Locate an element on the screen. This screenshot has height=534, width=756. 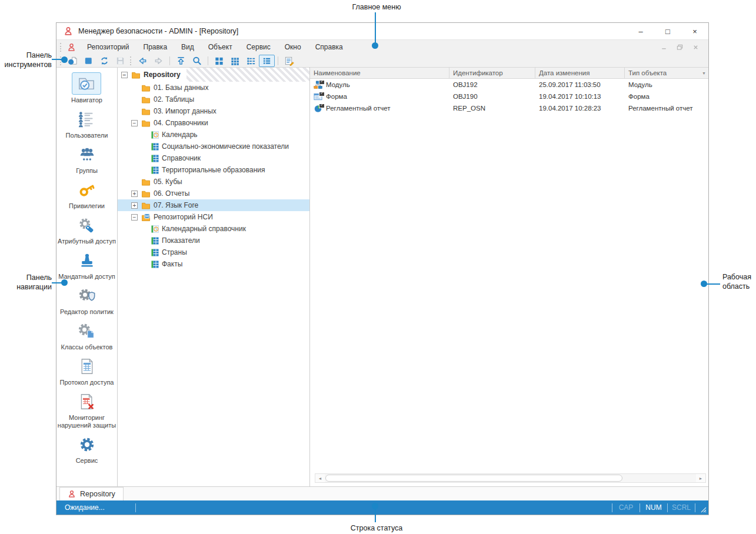
menu-edit: Правка is located at coordinates (155, 47).